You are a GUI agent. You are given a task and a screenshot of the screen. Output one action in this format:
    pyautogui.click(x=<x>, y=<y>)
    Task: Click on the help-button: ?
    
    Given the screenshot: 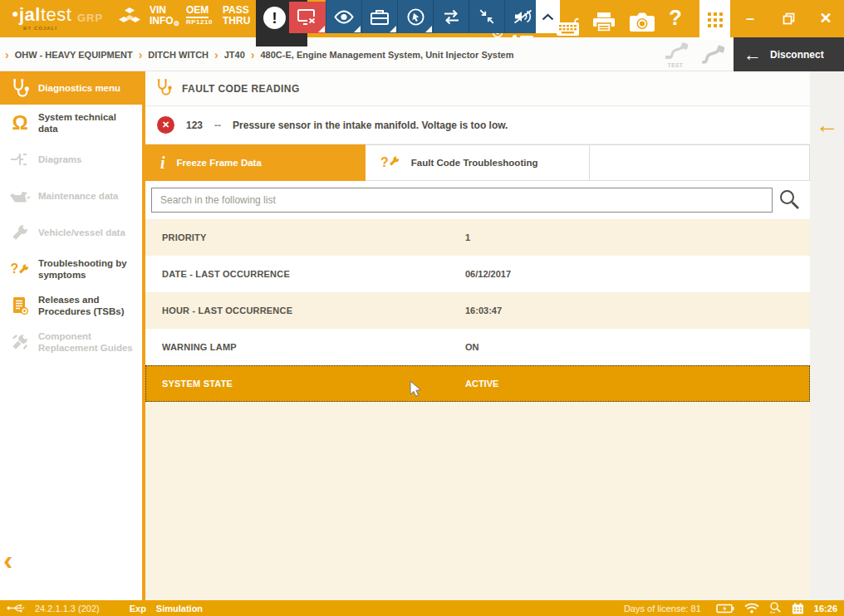 What is the action you would take?
    pyautogui.click(x=675, y=18)
    